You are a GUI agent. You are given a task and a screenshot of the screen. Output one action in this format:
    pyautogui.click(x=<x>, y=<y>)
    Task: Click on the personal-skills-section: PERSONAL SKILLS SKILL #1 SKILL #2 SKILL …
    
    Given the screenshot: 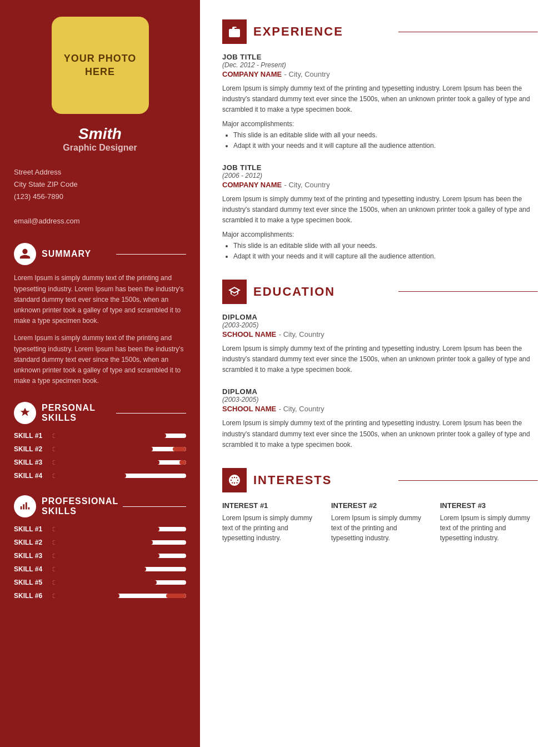 What is the action you would take?
    pyautogui.click(x=100, y=441)
    